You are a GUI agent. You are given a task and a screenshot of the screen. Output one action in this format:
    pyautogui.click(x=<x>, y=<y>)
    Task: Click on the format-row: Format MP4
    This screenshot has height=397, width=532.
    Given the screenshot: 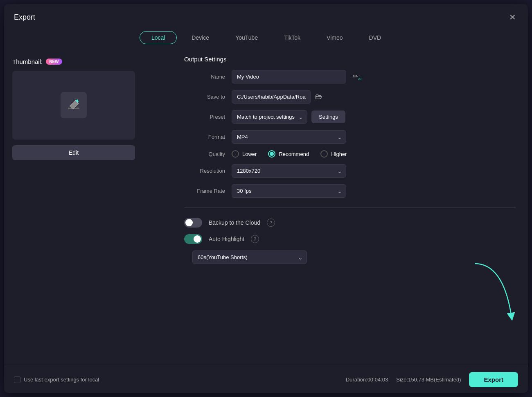 What is the action you would take?
    pyautogui.click(x=350, y=137)
    